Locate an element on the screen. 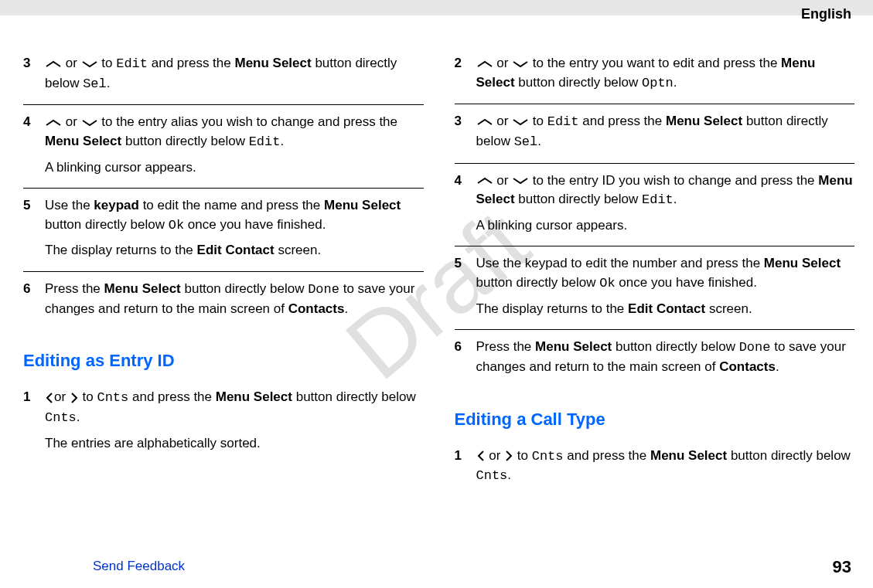  step-6: 6 Press the Menu Select button directly … is located at coordinates (223, 301).